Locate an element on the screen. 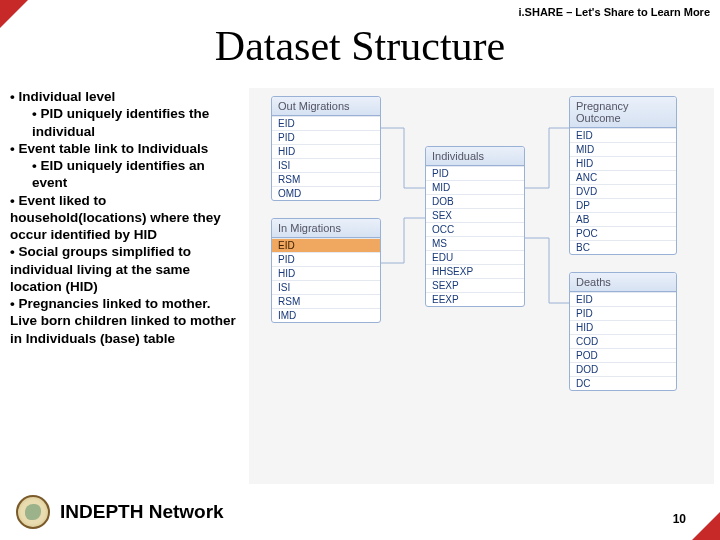 This screenshot has height=540, width=720. table-field: MS is located at coordinates (475, 243).